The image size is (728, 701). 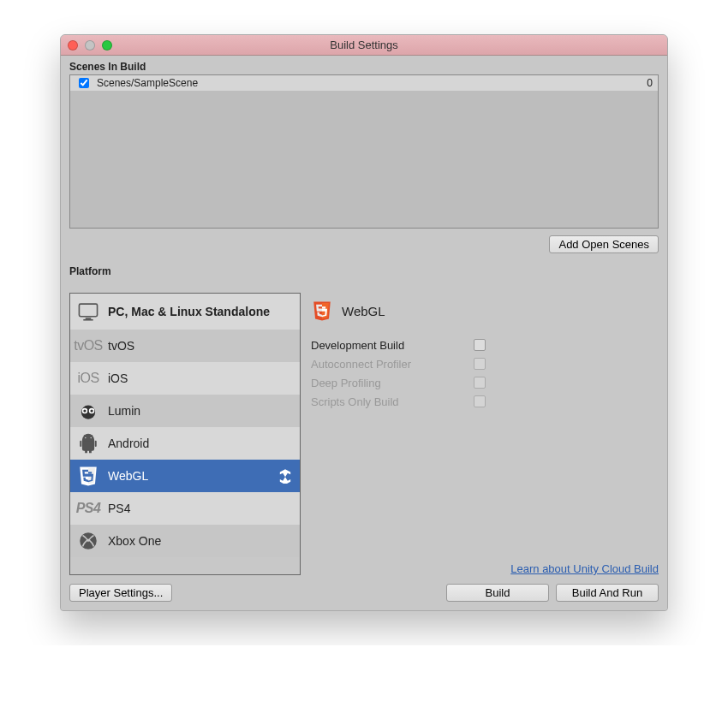 I want to click on build-option-label: Autoconnect Profiler, so click(x=392, y=365).